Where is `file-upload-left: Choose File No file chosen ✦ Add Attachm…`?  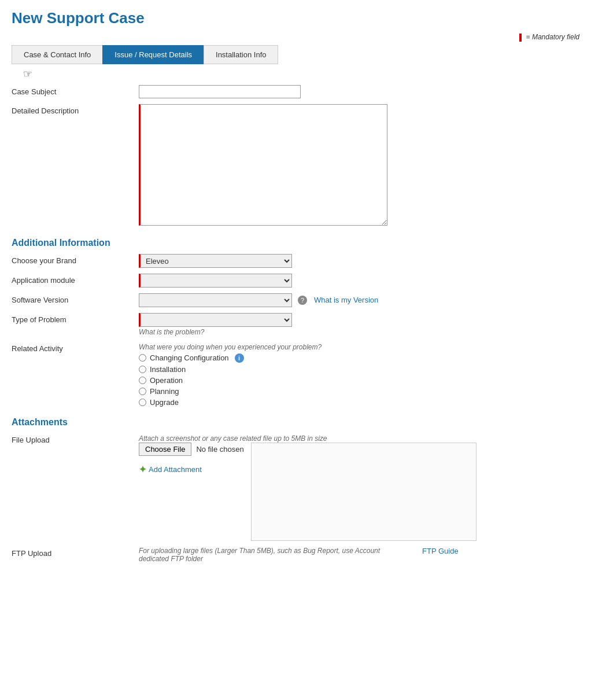 file-upload-left: Choose File No file chosen ✦ Add Attachm… is located at coordinates (191, 459).